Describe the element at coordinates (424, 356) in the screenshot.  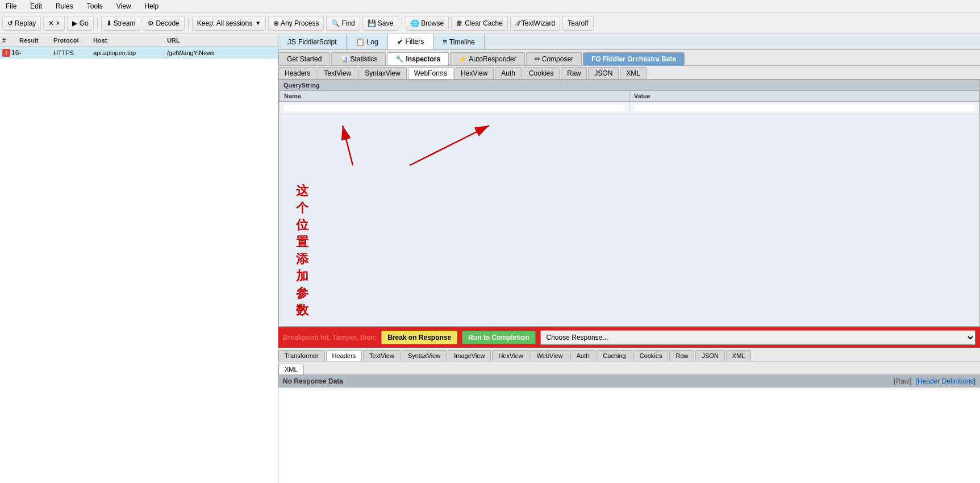
I see `tab-resp-syntaxview: SyntaxView` at that location.